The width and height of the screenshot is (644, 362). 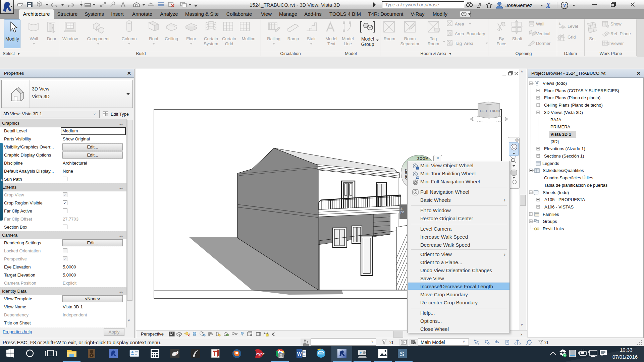 What do you see at coordinates (300, 354) in the screenshot?
I see `svg-text: W` at bounding box center [300, 354].